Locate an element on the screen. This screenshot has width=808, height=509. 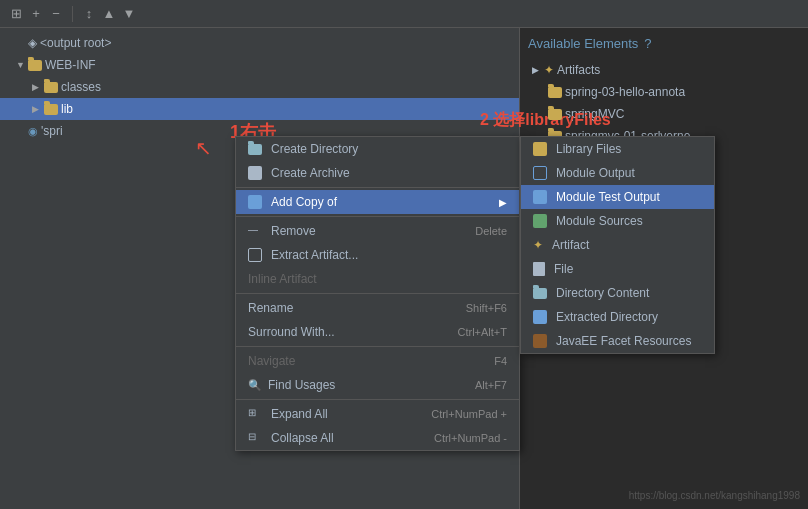
folder-icon-webinf is located at coordinates (35, 66).